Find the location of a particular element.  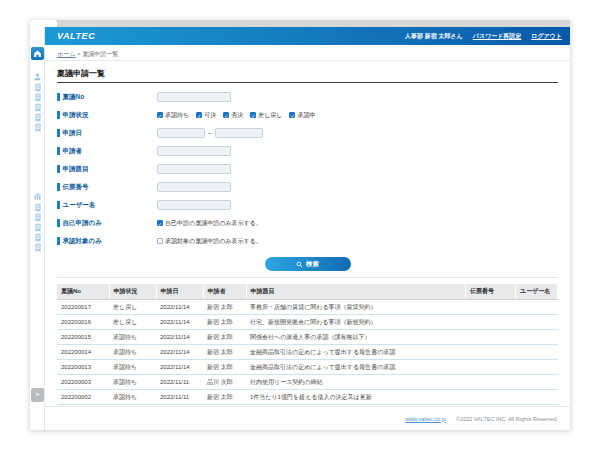

sidebar-expand-button: » is located at coordinates (38, 395).